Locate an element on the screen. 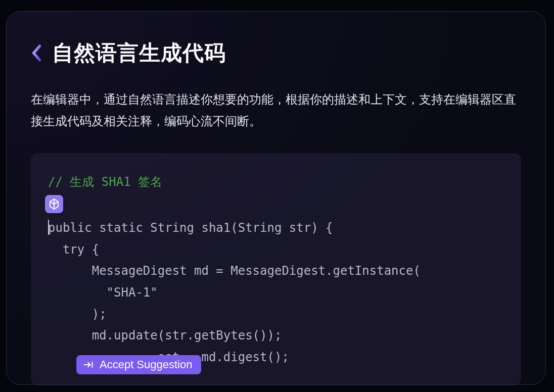 Image resolution: width=554 pixels, height=392 pixels. feature-description: 在编辑器中，通过自然语言描述你想要的功能，根据你的描述和上下文，支持在编辑器区直… is located at coordinates (273, 110).